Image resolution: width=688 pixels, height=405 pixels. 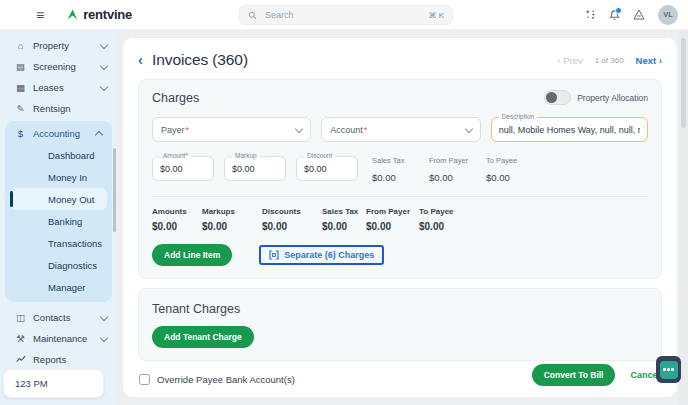 I want to click on search-input, so click(x=342, y=15).